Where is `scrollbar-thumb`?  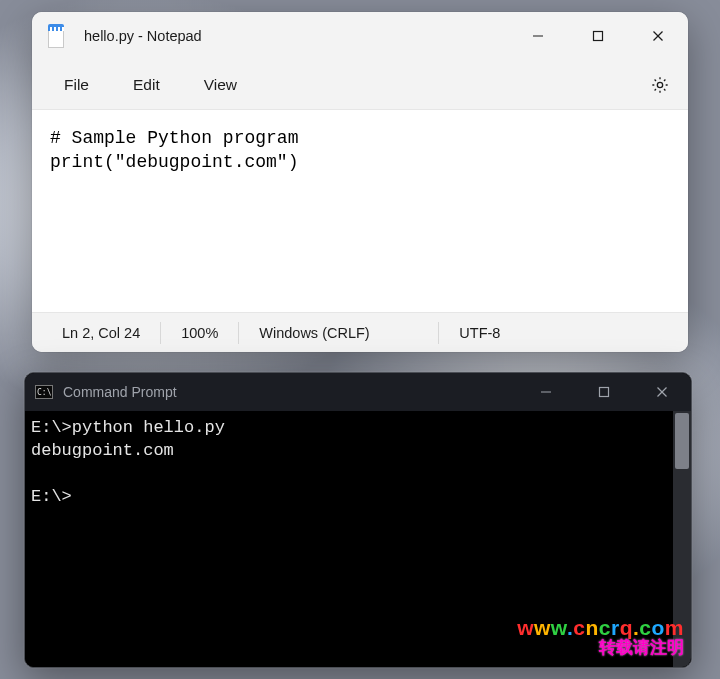
scrollbar-thumb is located at coordinates (682, 441).